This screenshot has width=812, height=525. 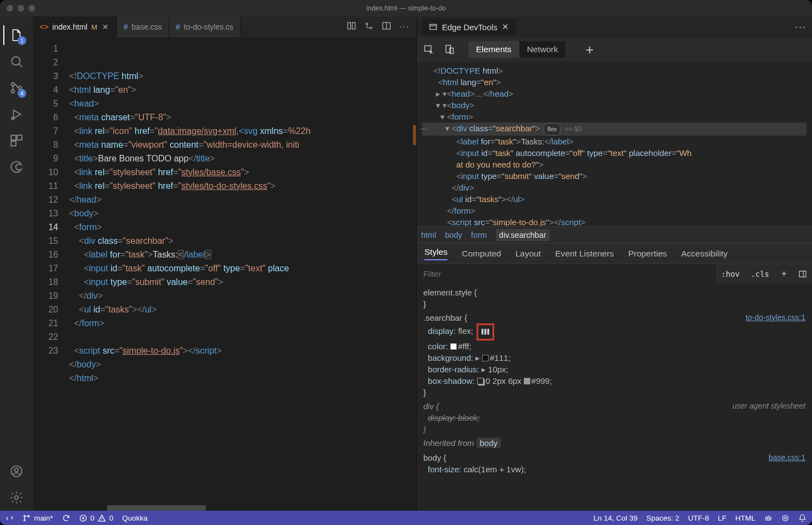 I want to click on breadcrumb: htmlbodyformdiv.searchbar, so click(x=614, y=234).